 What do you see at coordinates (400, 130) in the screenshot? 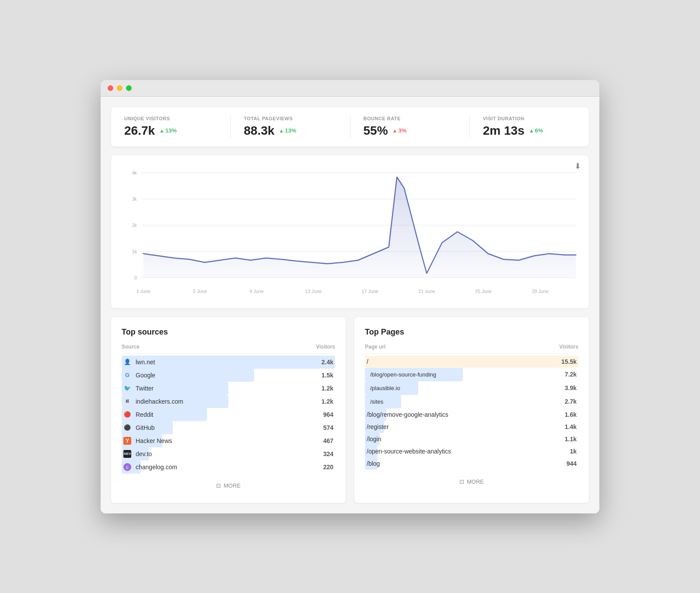
I see `stat-bounce-rate-change: ▲ 3%` at bounding box center [400, 130].